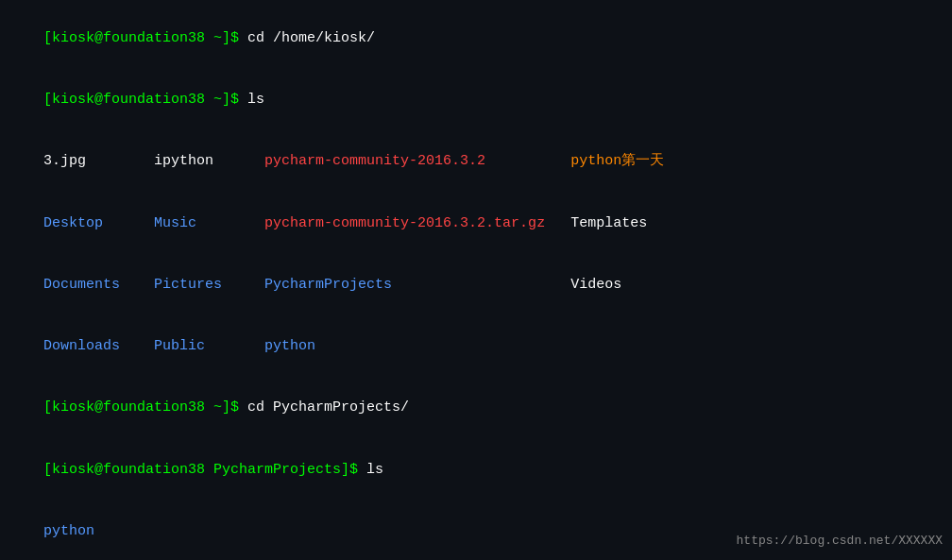  Describe the element at coordinates (417, 285) in the screenshot. I see `ls-item: PycharmProjects` at that location.